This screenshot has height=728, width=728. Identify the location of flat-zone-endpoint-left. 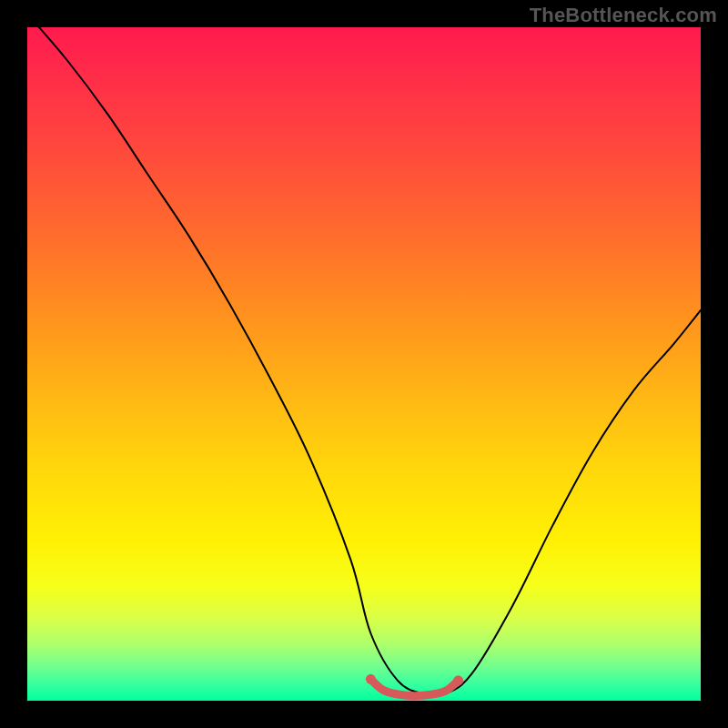
(371, 679).